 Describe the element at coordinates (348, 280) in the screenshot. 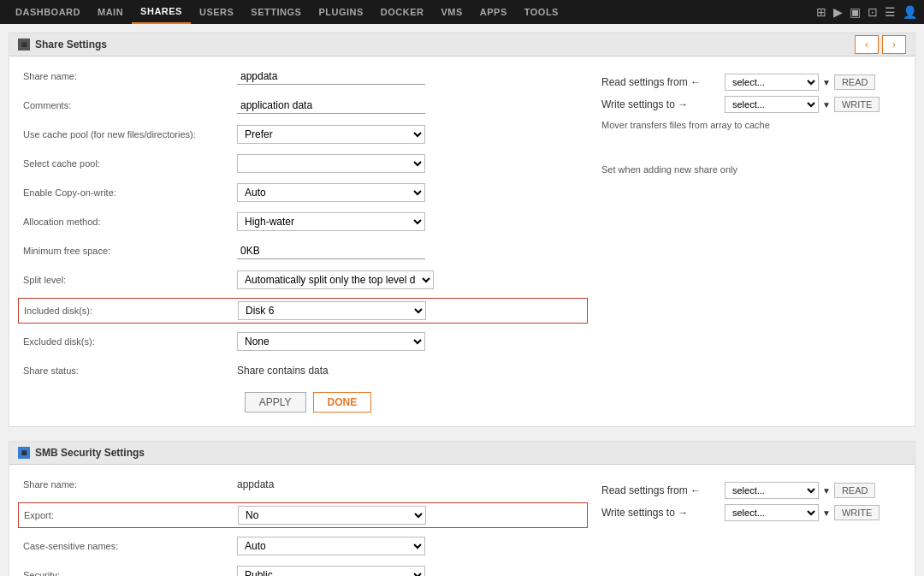

I see `split-level-control: Automatically split only the top level d…` at that location.